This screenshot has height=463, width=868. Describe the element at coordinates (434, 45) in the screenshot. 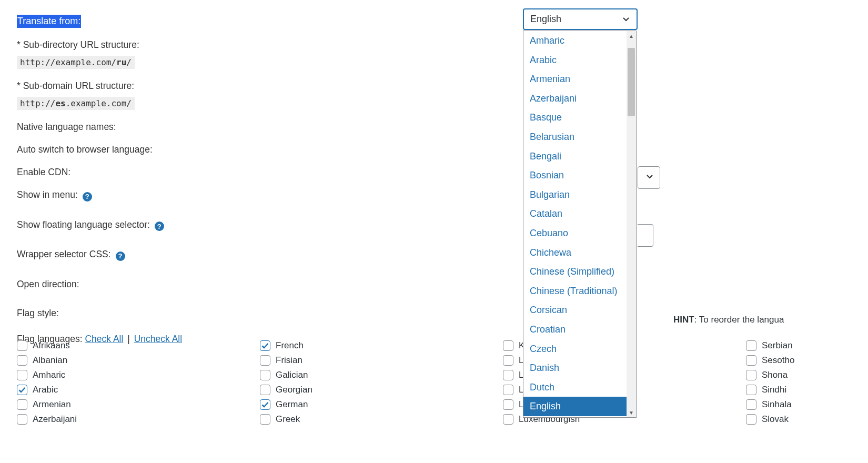

I see `subdir-label: * Sub-directory URL structure:` at that location.